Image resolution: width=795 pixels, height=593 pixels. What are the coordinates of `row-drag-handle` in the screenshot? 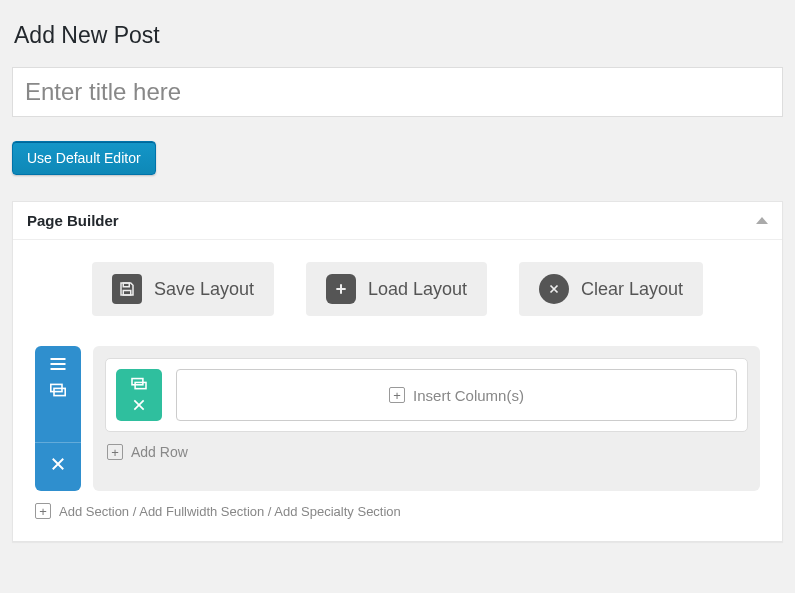 It's located at (139, 395).